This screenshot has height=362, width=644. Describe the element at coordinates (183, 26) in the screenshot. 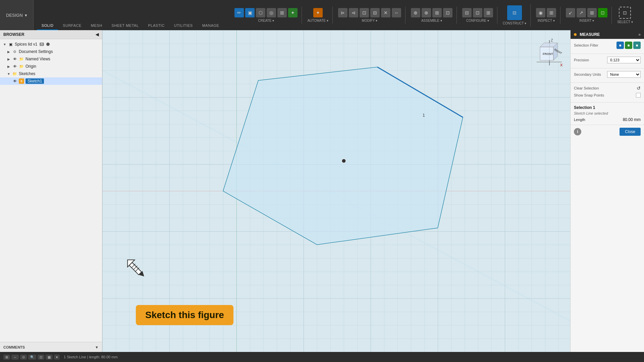

I see `tab-utilities: UTILITIES` at that location.